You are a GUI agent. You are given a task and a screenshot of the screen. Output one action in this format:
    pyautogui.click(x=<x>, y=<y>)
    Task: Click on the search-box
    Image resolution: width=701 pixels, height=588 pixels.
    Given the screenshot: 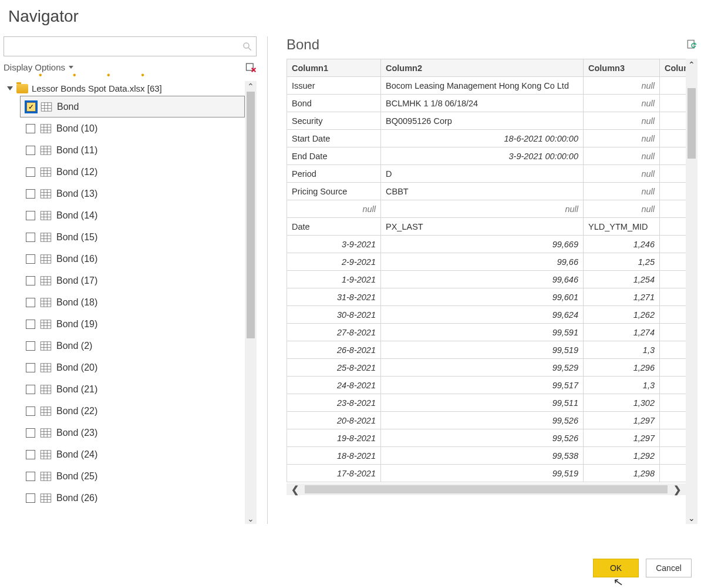 What is the action you would take?
    pyautogui.click(x=130, y=46)
    